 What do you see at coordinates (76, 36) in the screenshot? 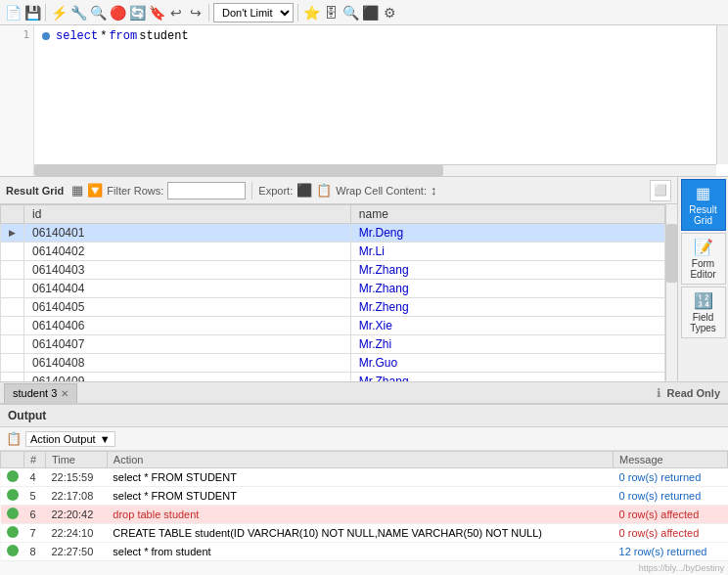
I see `keyword-select: select` at bounding box center [76, 36].